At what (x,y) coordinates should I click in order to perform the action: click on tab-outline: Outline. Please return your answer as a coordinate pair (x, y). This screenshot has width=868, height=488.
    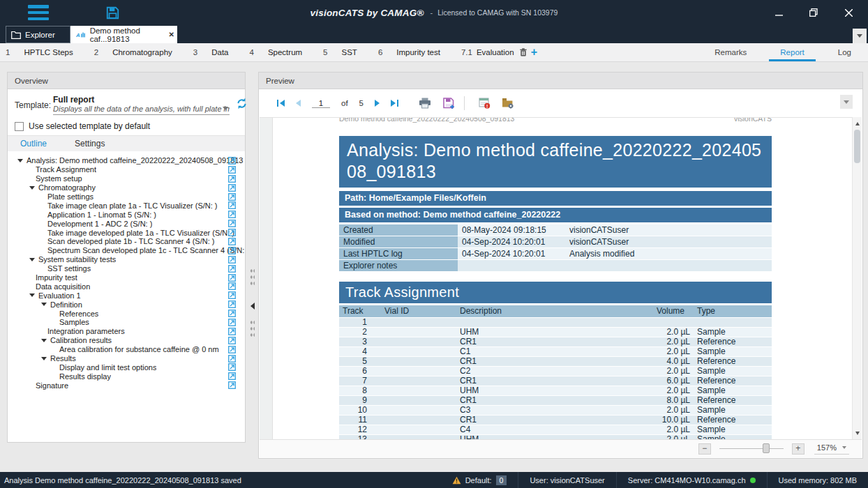
    Looking at the image, I should click on (33, 144).